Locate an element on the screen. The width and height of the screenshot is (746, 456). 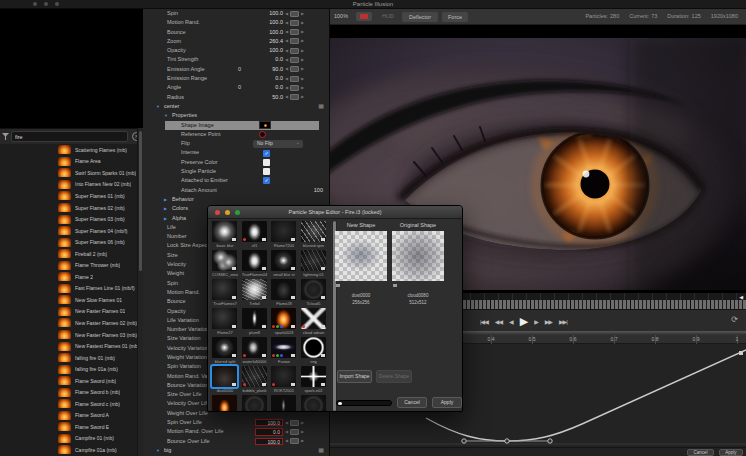
property-row-zoom: Zoom260.4◀▶ is located at coordinates (236, 42).